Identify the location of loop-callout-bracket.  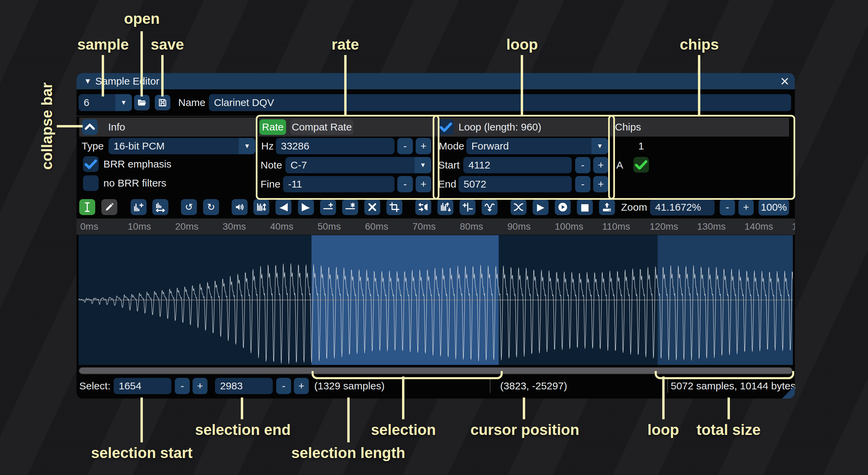
(724, 375).